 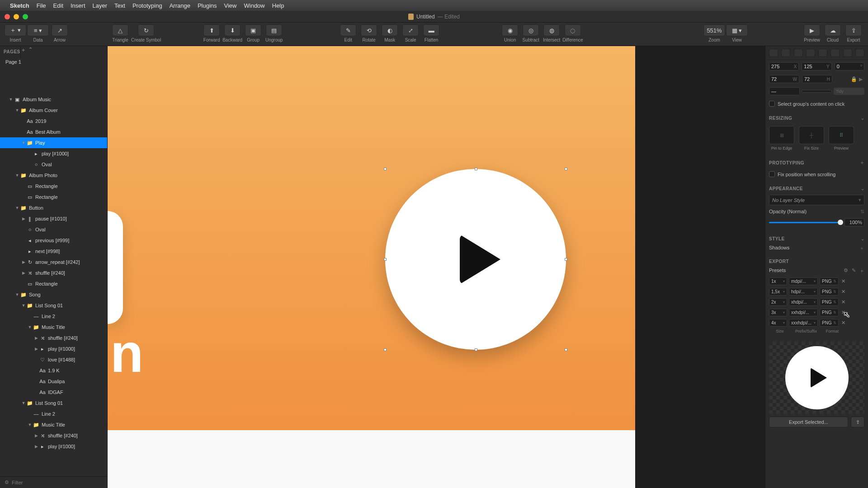 I want to click on create-symbol-button: ↻, so click(x=146, y=30).